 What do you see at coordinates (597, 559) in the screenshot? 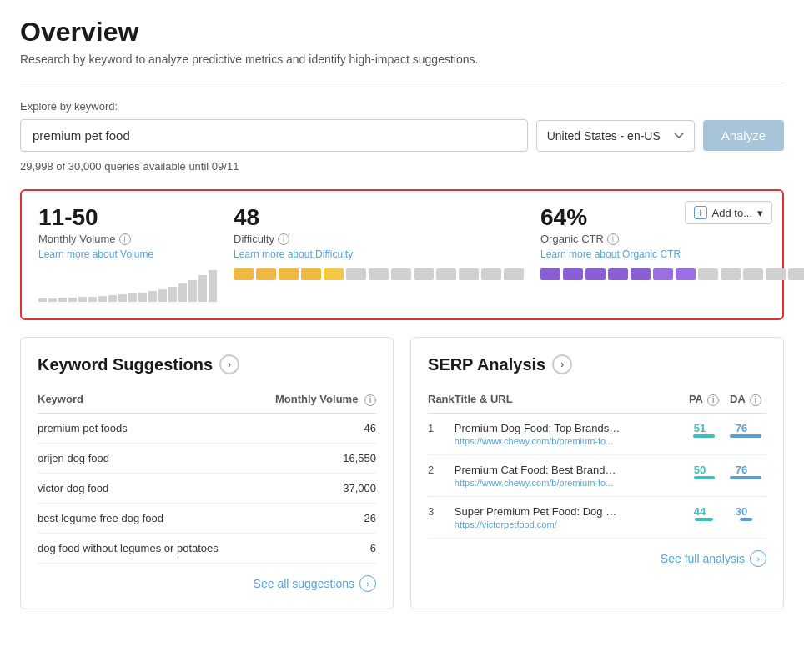
I see `see-full-link: See full analysis ›` at bounding box center [597, 559].